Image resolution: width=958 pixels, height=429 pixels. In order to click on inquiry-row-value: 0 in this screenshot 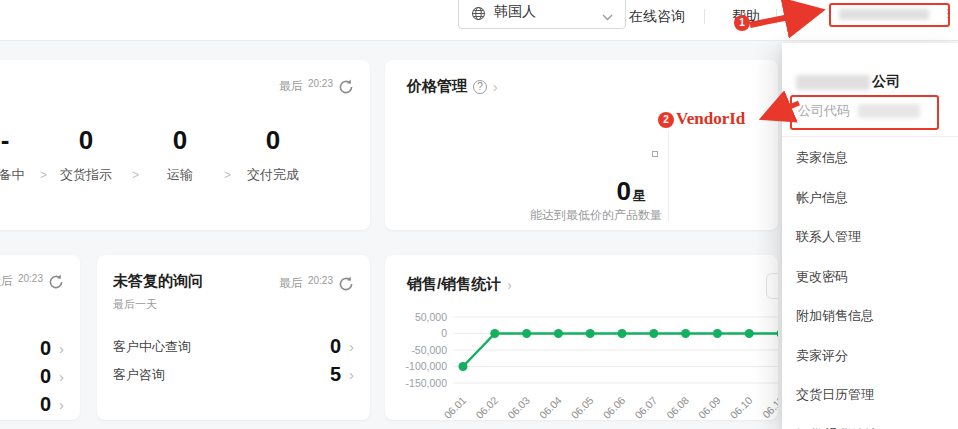, I will do `click(336, 346)`.